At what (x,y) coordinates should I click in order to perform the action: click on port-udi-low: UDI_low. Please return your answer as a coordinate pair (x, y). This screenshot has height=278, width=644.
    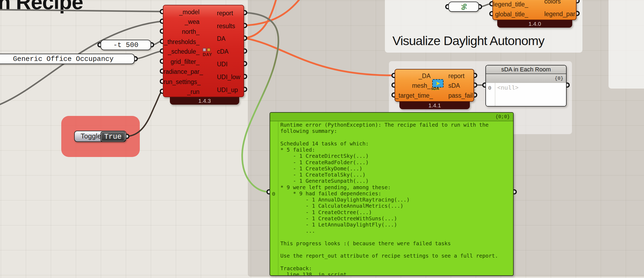
    Looking at the image, I should click on (228, 77).